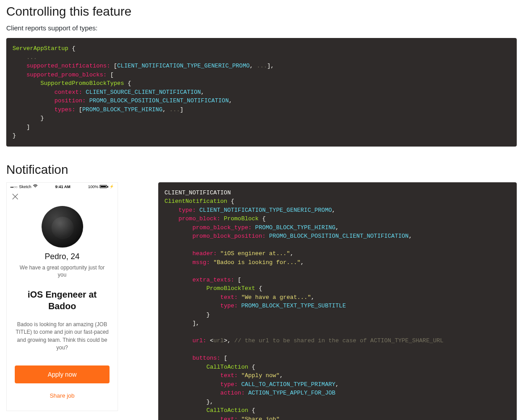 The width and height of the screenshot is (523, 420). What do you see at coordinates (70, 101) in the screenshot?
I see `tok: position:` at bounding box center [70, 101].